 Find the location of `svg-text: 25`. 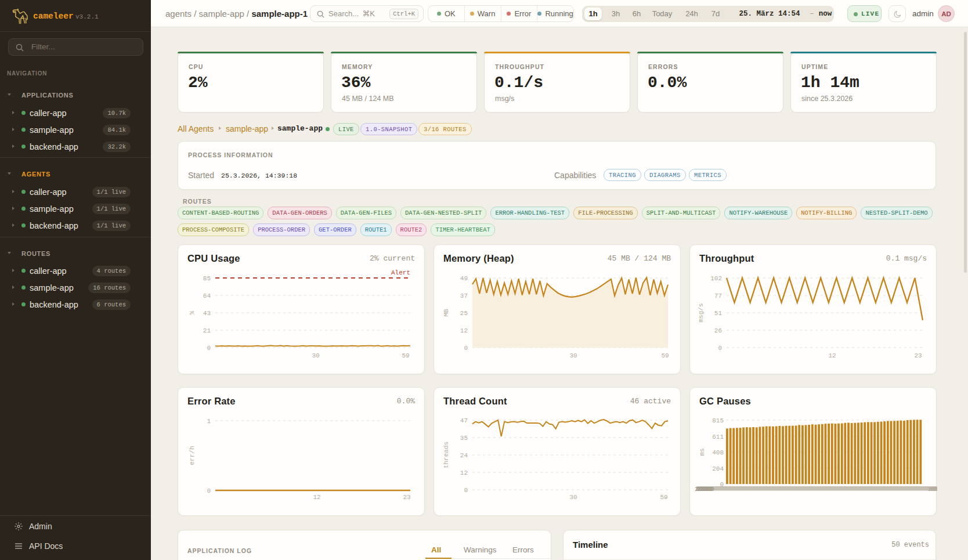

svg-text: 25 is located at coordinates (464, 313).